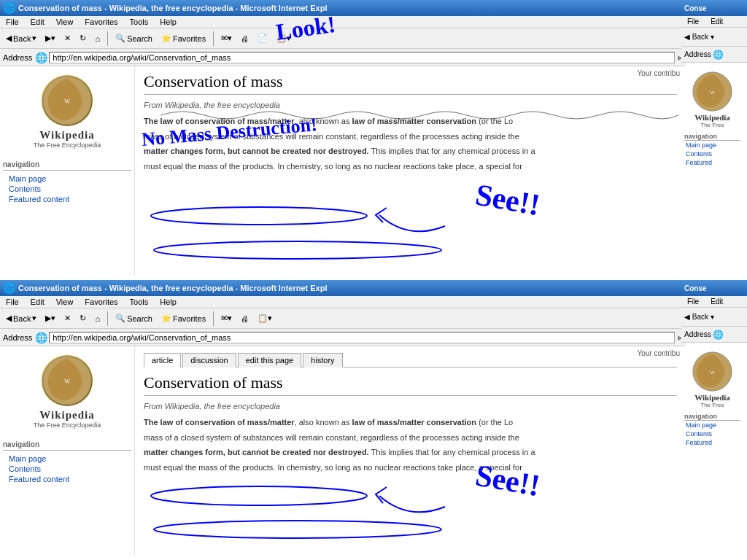  Describe the element at coordinates (67, 189) in the screenshot. I see `nav-contents-top: Contents` at that location.